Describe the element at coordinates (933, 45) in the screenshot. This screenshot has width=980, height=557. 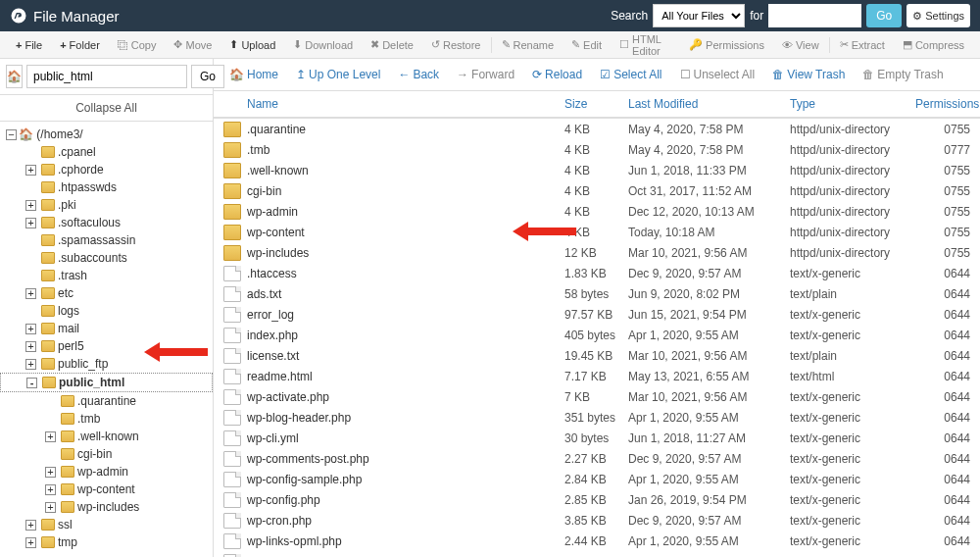
I see `compress-button: ⬒ Compress` at that location.